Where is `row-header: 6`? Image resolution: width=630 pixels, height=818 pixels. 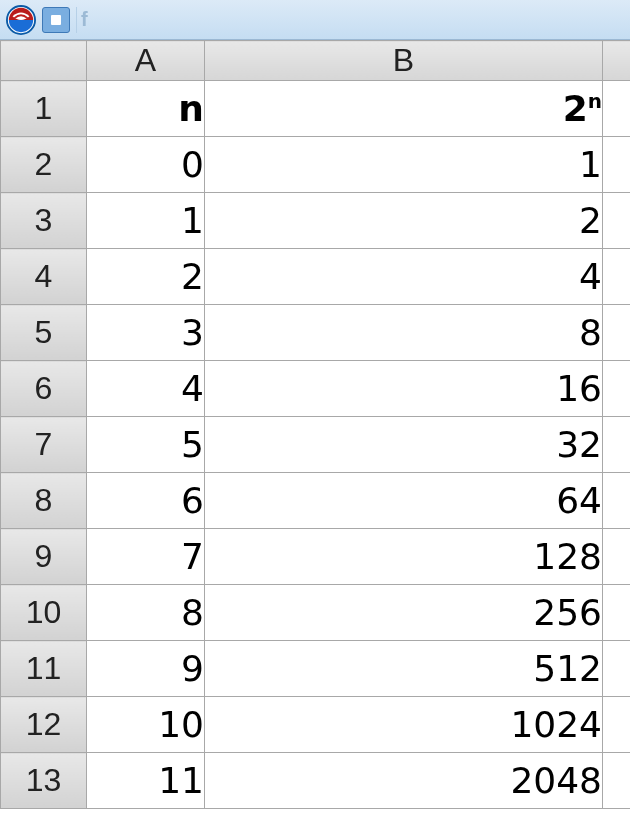
row-header: 6 is located at coordinates (44, 389).